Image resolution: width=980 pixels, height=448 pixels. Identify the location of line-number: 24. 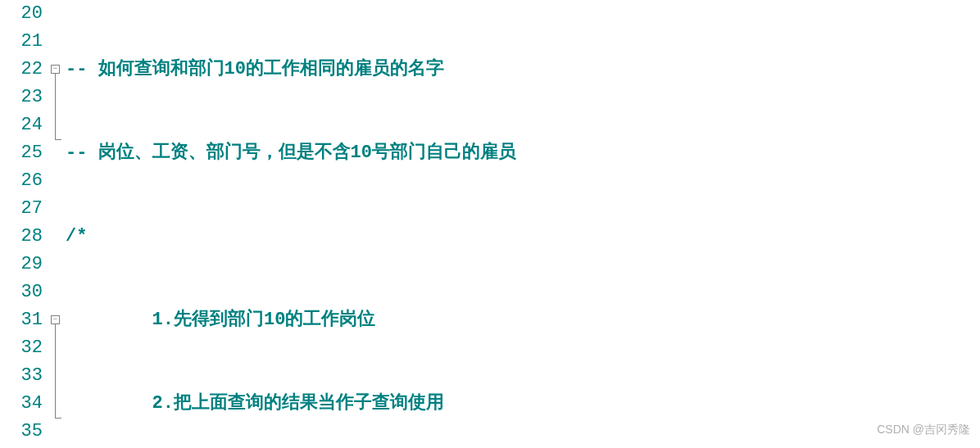
(21, 125).